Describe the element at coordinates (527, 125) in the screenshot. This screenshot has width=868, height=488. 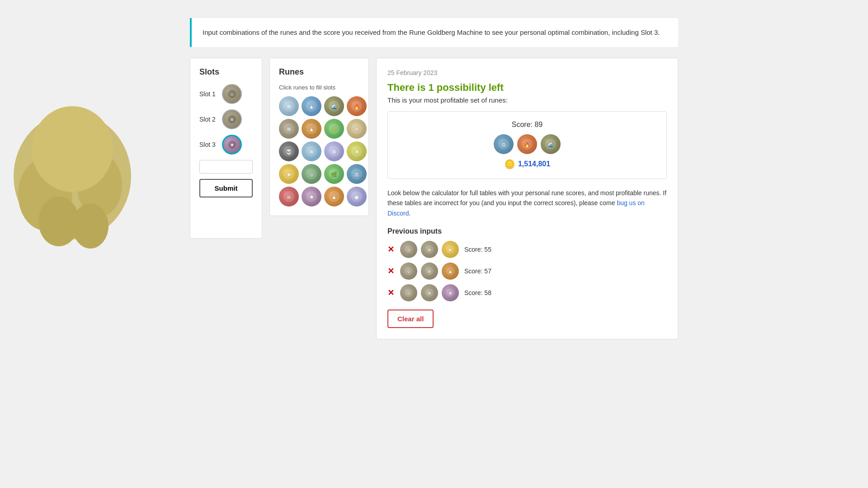
I see `score-label: Score: 89` at that location.